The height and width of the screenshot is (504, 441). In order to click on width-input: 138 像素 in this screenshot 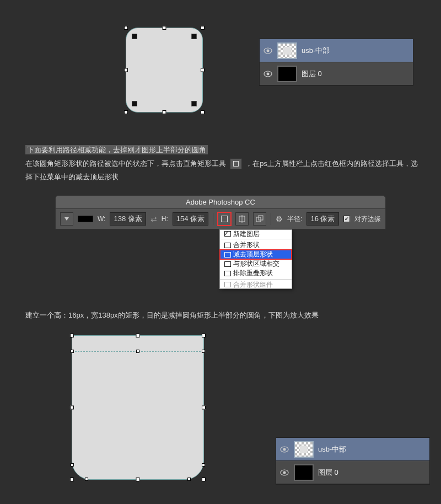, I will do `click(128, 219)`.